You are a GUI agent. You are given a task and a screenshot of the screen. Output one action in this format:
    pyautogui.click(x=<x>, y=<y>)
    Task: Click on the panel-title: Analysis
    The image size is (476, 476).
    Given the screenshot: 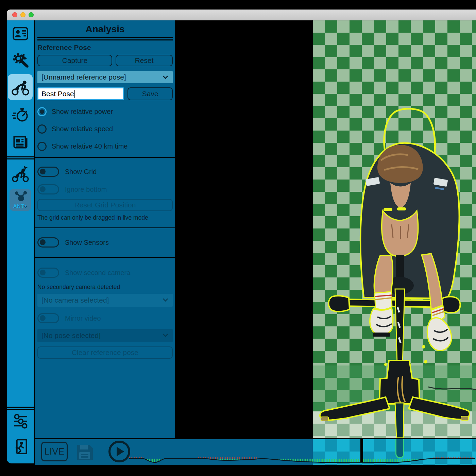 What is the action you would take?
    pyautogui.click(x=105, y=29)
    